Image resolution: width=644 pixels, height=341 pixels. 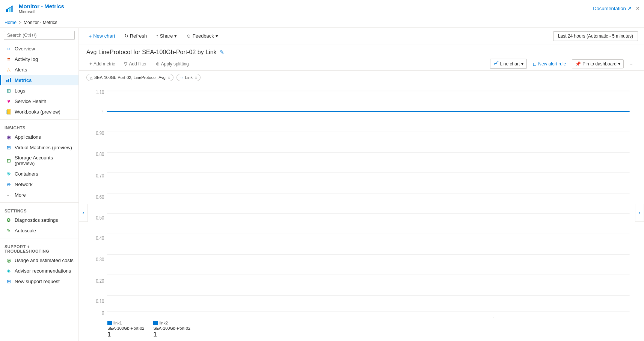 What do you see at coordinates (9, 184) in the screenshot?
I see `network-icon: ⊕` at bounding box center [9, 184].